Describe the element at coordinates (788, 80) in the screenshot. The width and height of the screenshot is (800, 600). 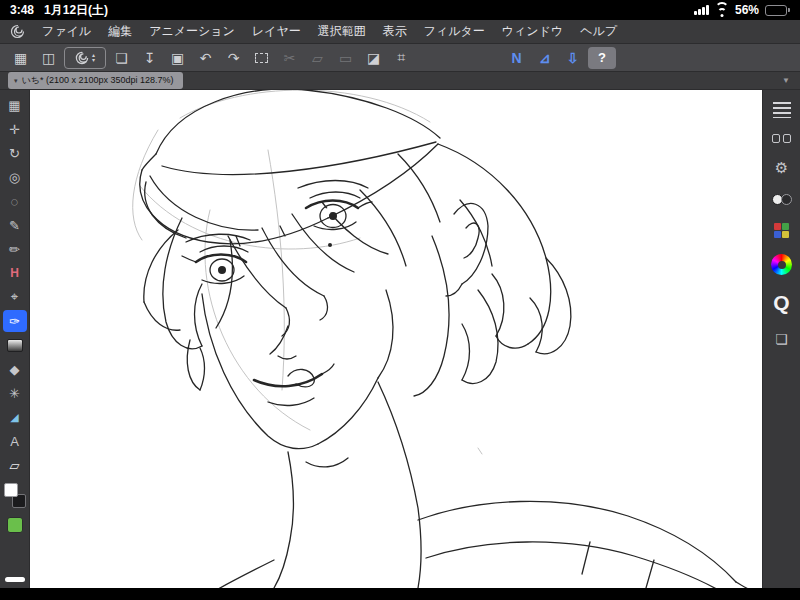
I see `tab-overflow-caret-icon: ▼` at that location.